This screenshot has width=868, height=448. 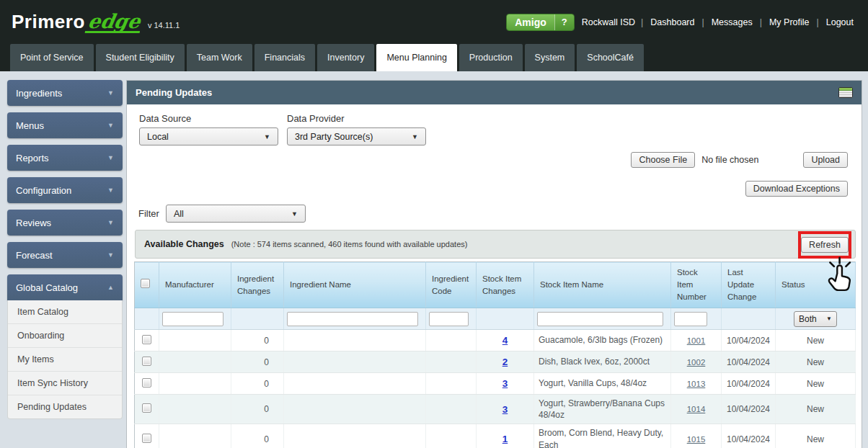 I want to click on sidebar-item-my-items: My Items, so click(x=65, y=360).